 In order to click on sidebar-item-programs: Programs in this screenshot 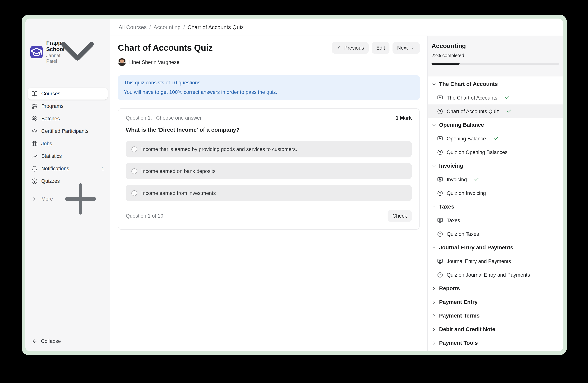, I will do `click(68, 106)`.